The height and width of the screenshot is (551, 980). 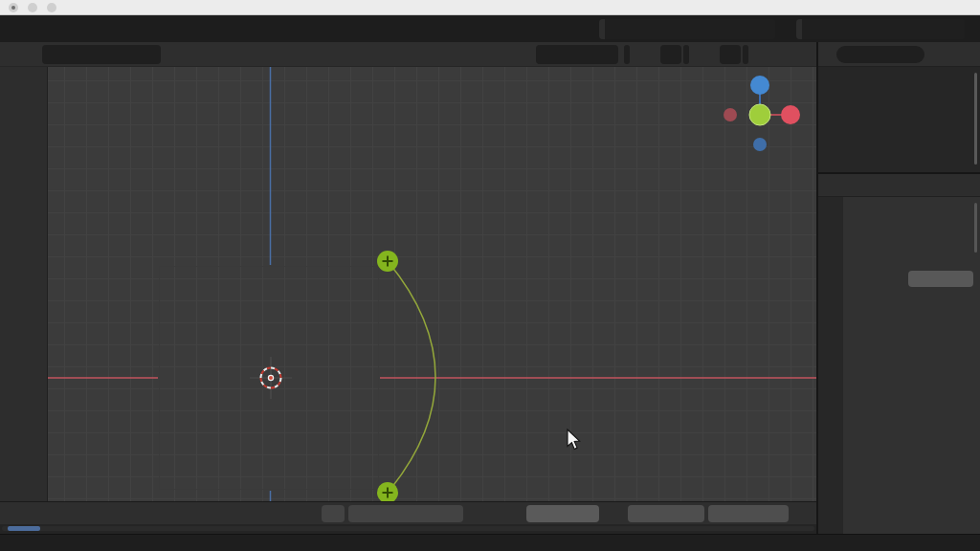 I want to click on viewport-header, so click(x=408, y=55).